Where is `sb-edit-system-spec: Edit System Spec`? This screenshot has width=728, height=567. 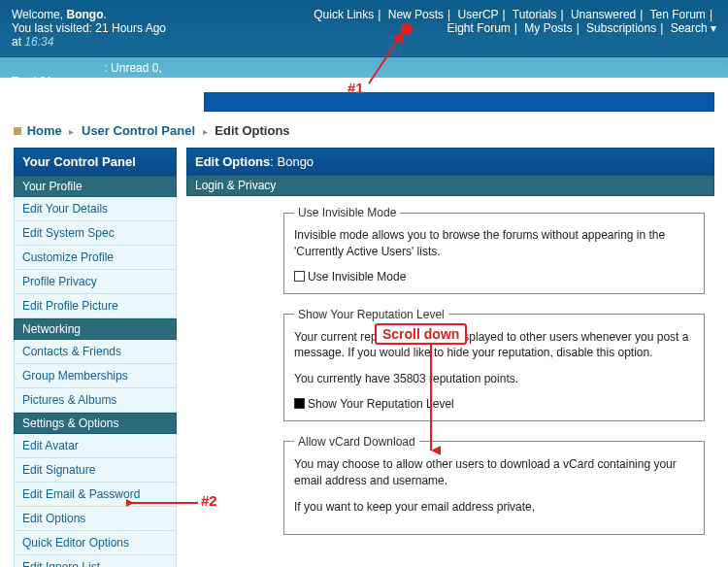
sb-edit-system-spec: Edit System Spec is located at coordinates (95, 233).